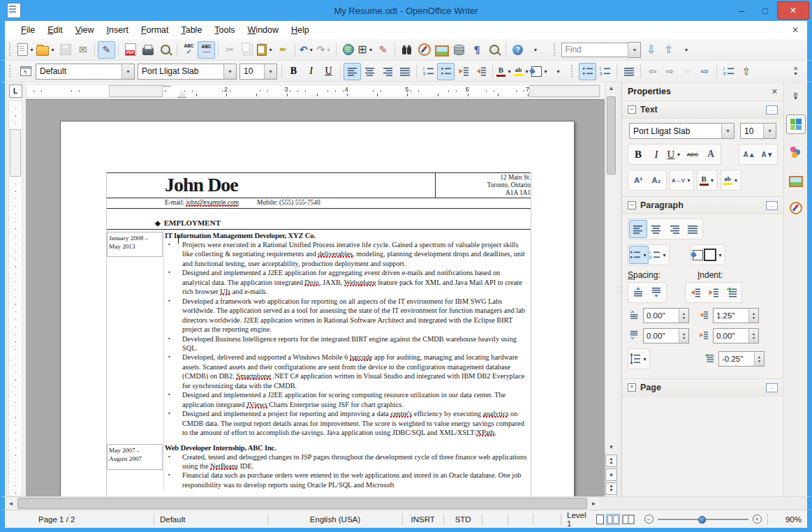  I want to click on undo-button: ↶▾, so click(307, 50).